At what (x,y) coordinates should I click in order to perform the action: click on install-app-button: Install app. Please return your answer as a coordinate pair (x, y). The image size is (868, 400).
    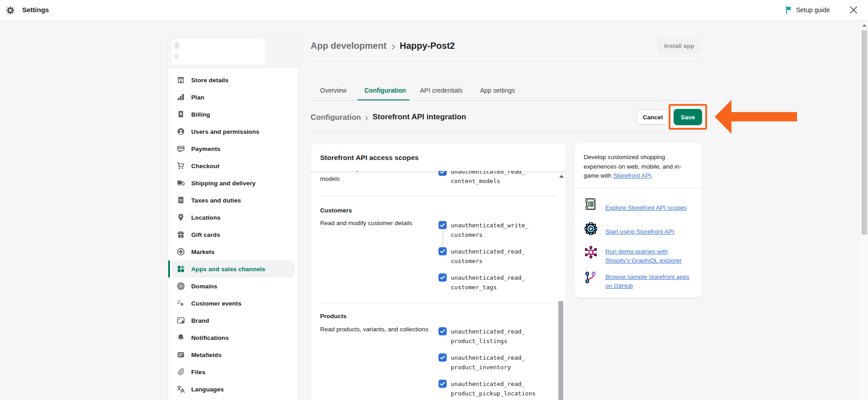
    Looking at the image, I should click on (679, 46).